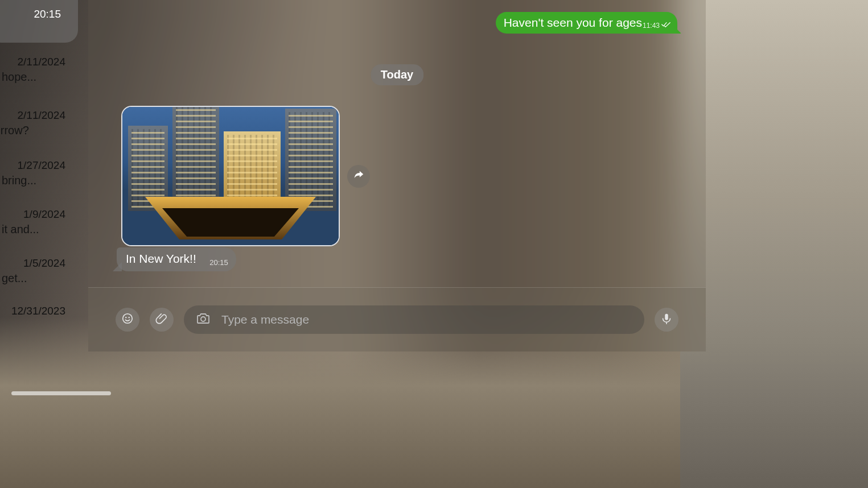  What do you see at coordinates (39, 22) in the screenshot?
I see `sidebar-selected-card` at bounding box center [39, 22].